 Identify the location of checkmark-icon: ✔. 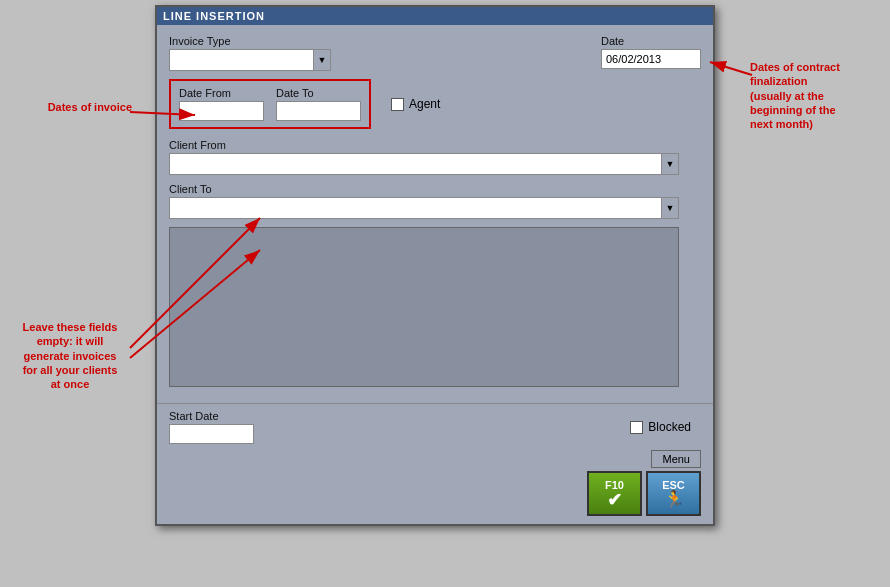
(614, 500).